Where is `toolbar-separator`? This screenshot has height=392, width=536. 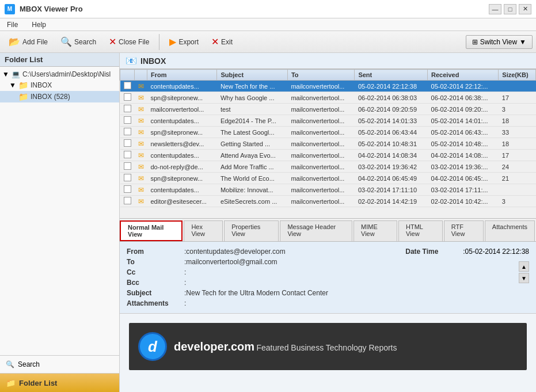
toolbar-separator is located at coordinates (159, 42).